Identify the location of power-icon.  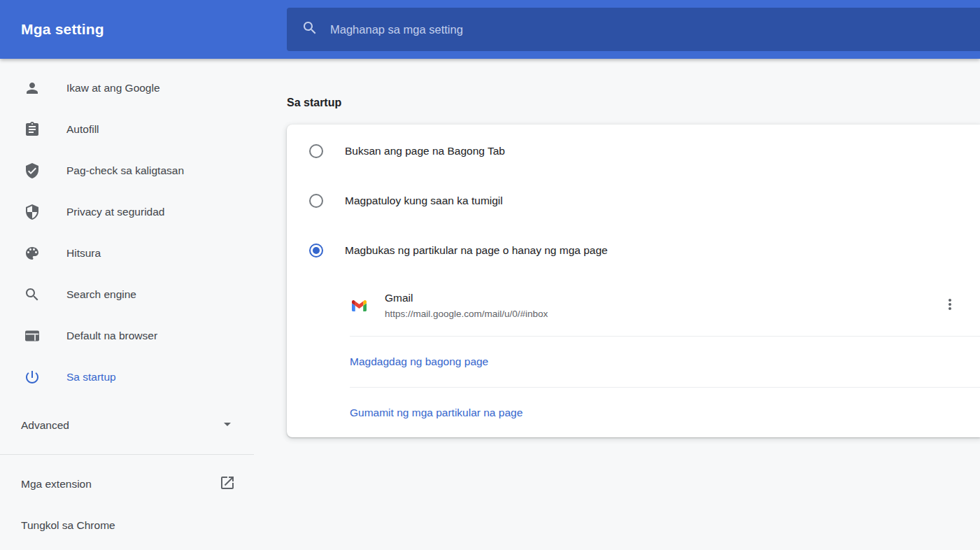
(32, 377).